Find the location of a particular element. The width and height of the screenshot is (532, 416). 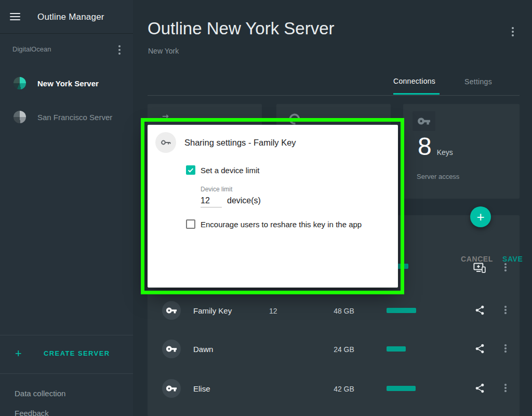

feedback-link: Feedback is located at coordinates (32, 412).